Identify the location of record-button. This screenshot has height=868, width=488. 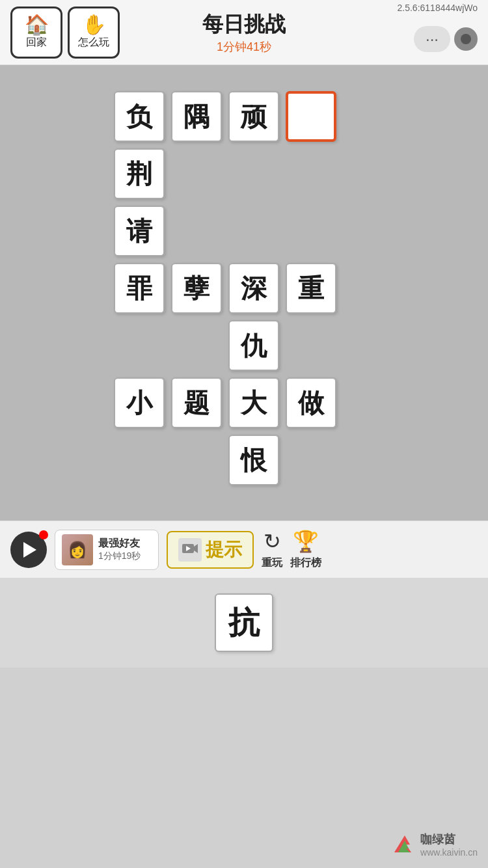
(466, 39).